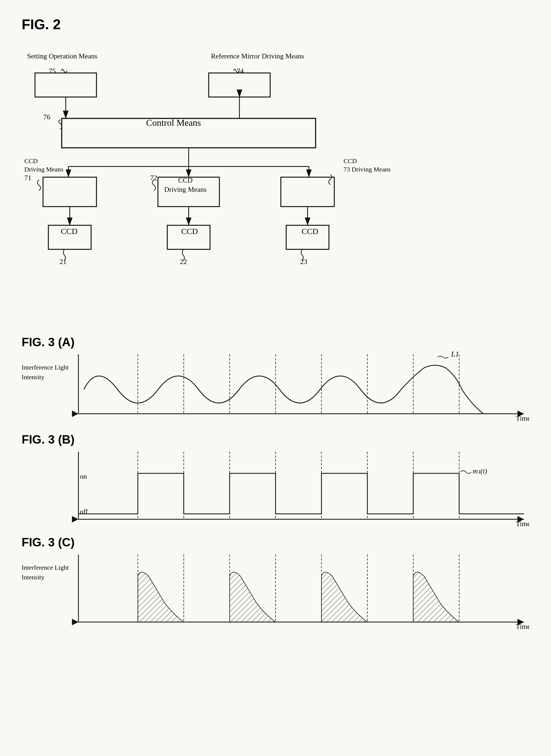 The height and width of the screenshot is (756, 551). I want to click on ccd-driving-left-label: CCDDriving Means, so click(44, 165).